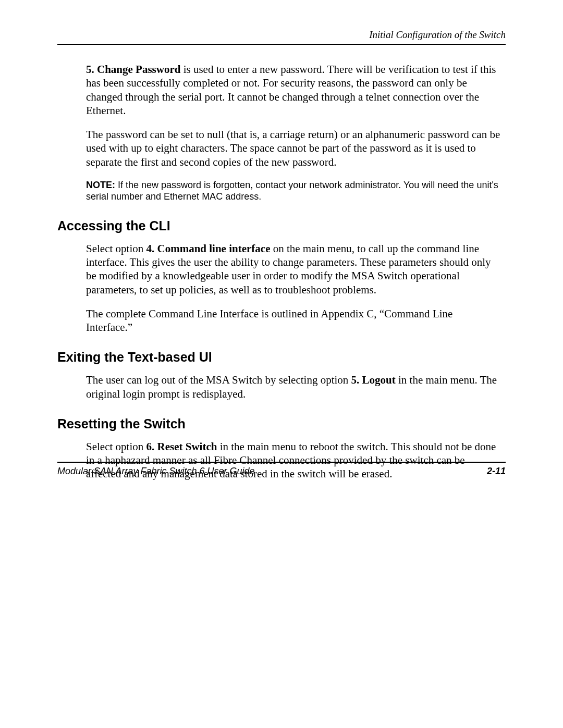 The height and width of the screenshot is (728, 563). Describe the element at coordinates (219, 380) in the screenshot. I see `exiting-p1-a: The user can log out of the MSA Switch b…` at that location.